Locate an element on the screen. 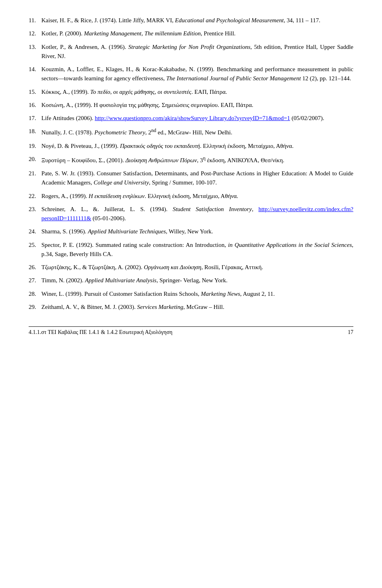  ref-content: Winer, L. (1999). Pursuit of Customer Sa… is located at coordinates (197, 294).